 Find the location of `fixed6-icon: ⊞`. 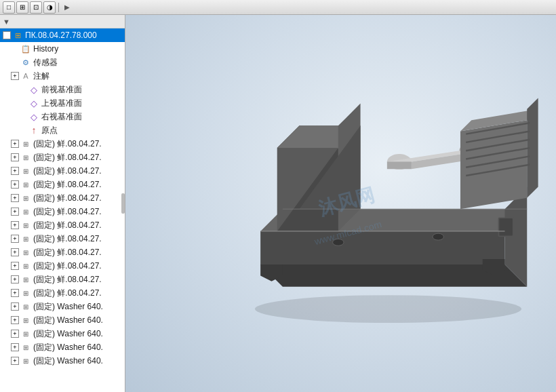

fixed6-icon: ⊞ is located at coordinates (26, 212).